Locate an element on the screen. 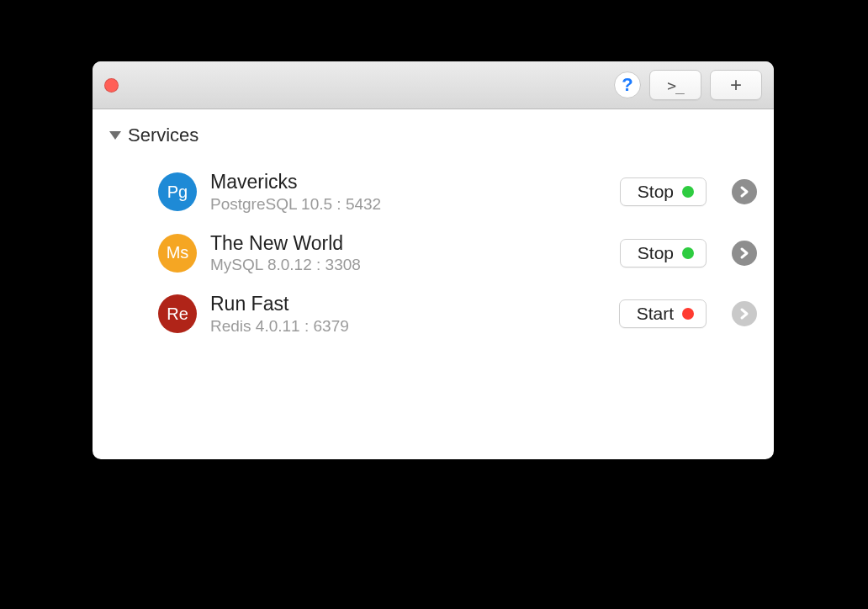 The width and height of the screenshot is (868, 609). add-button: + is located at coordinates (736, 85).